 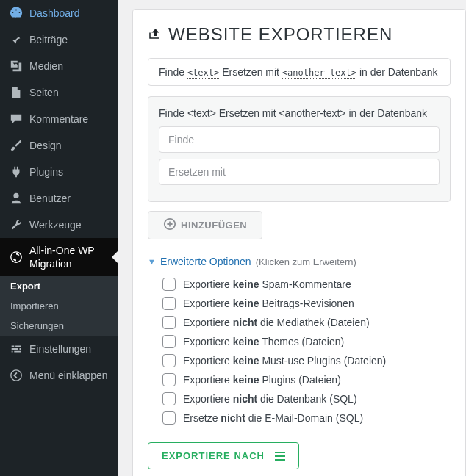 I want to click on plus-icon, so click(x=170, y=225).